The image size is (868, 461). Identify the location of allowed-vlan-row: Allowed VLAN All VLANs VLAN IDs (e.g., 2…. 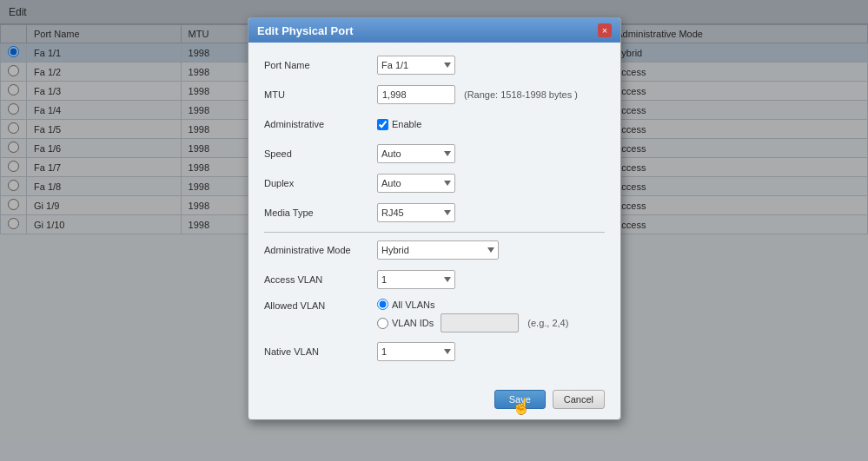
(434, 316).